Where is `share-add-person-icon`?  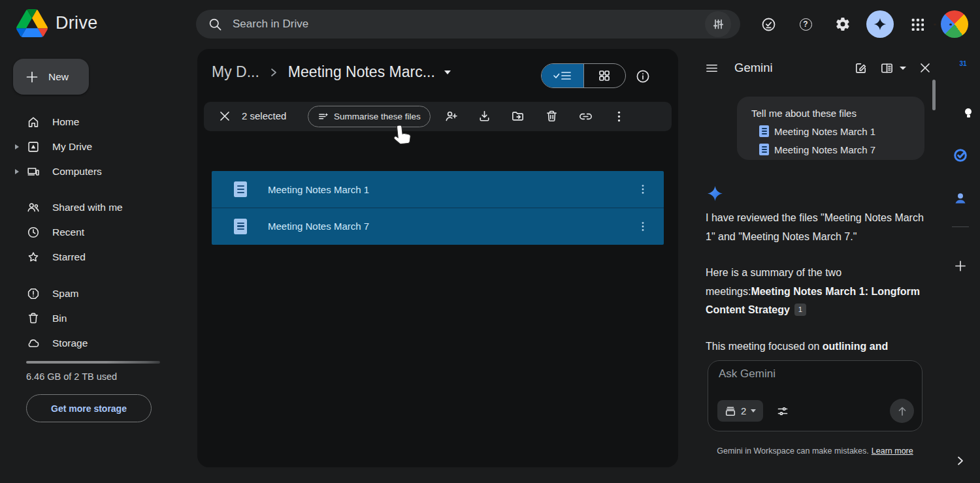
share-add-person-icon is located at coordinates (451, 116).